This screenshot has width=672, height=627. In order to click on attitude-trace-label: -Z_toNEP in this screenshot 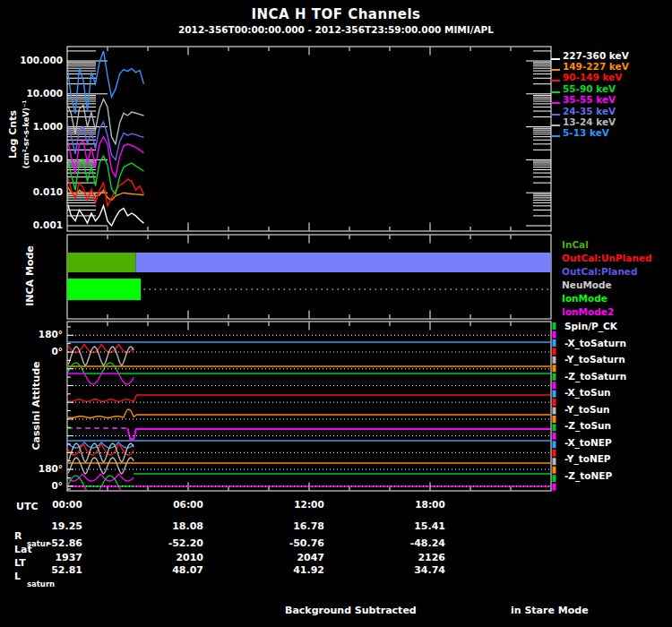, I will do `click(588, 476)`.